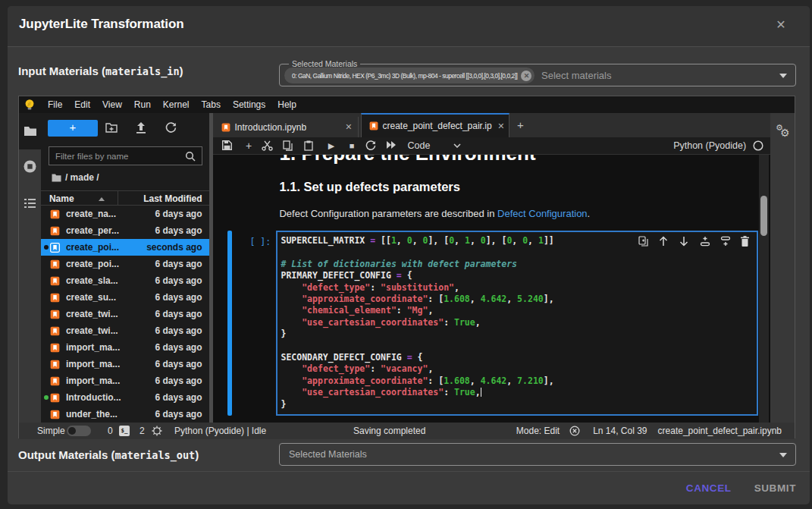  I want to click on running-sessions-icon, so click(30, 167).